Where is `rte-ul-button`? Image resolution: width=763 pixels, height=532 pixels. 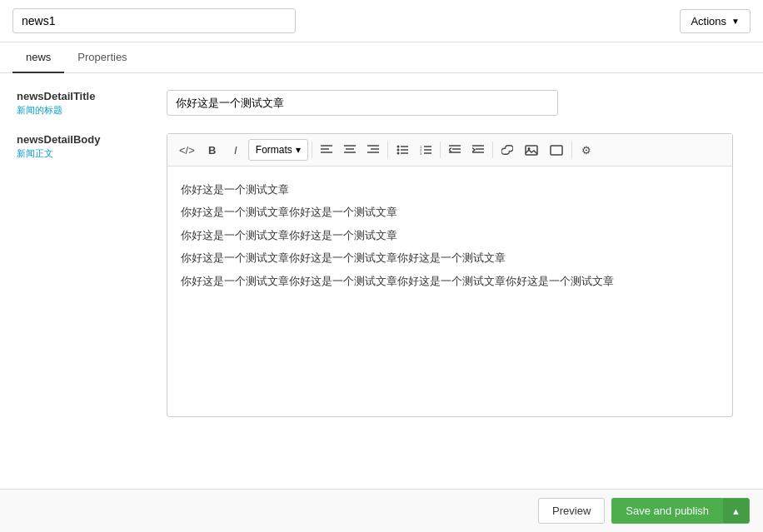 rte-ul-button is located at coordinates (402, 150).